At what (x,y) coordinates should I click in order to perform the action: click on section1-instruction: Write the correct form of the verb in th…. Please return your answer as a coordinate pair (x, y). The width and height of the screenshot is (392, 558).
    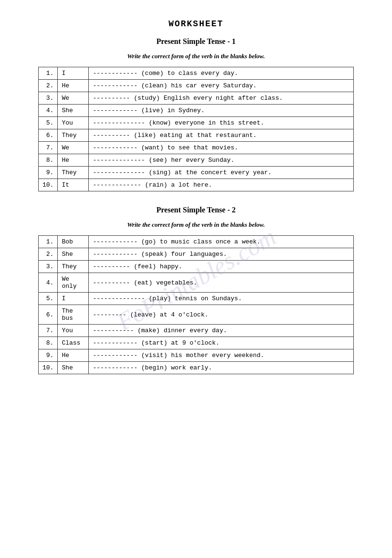
    Looking at the image, I should click on (196, 56).